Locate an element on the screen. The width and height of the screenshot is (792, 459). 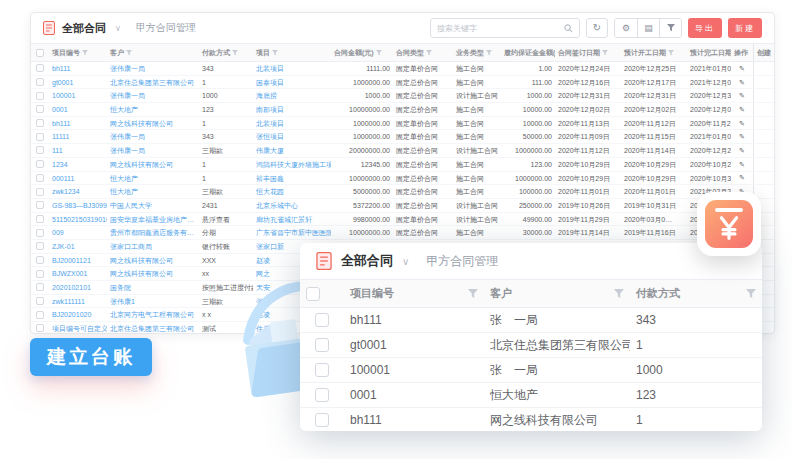
refresh-button: ↻ is located at coordinates (597, 28).